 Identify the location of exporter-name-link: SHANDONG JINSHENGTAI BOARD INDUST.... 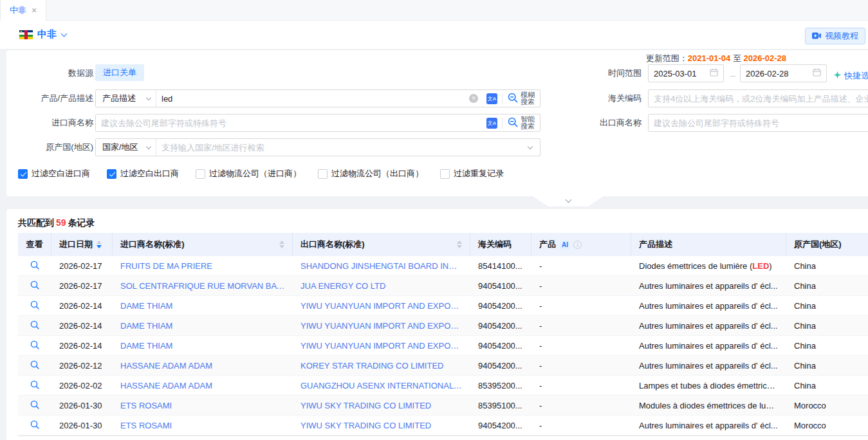
(382, 266).